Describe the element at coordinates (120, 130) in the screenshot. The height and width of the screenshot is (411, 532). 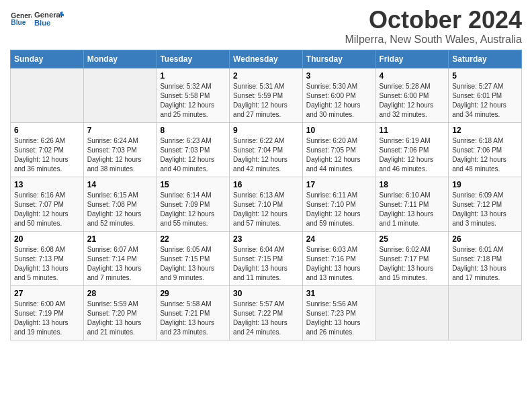
I see `day-number: 7` at that location.